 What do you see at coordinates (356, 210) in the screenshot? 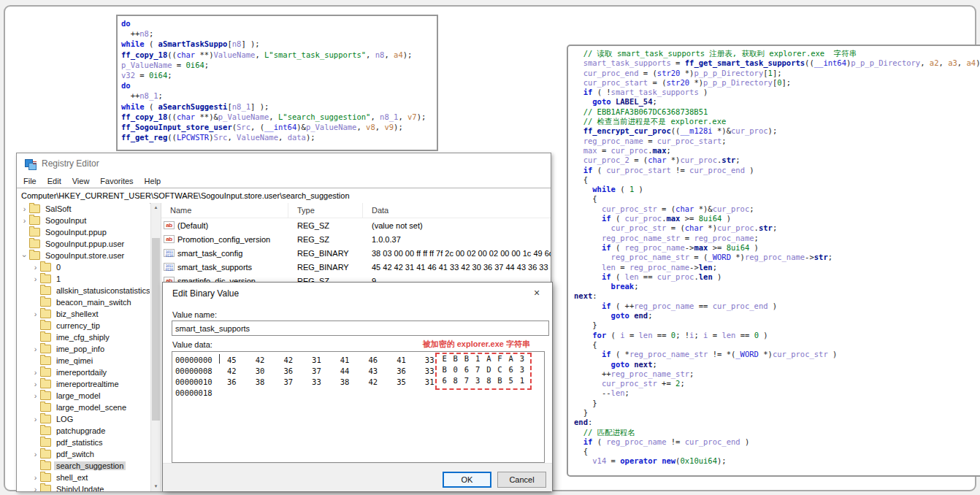
I see `list-header: NameTypeData` at bounding box center [356, 210].